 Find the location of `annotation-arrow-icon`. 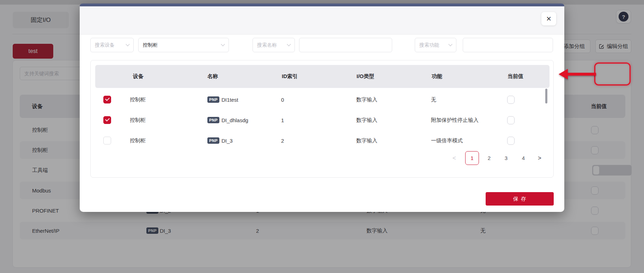

annotation-arrow-icon is located at coordinates (577, 74).